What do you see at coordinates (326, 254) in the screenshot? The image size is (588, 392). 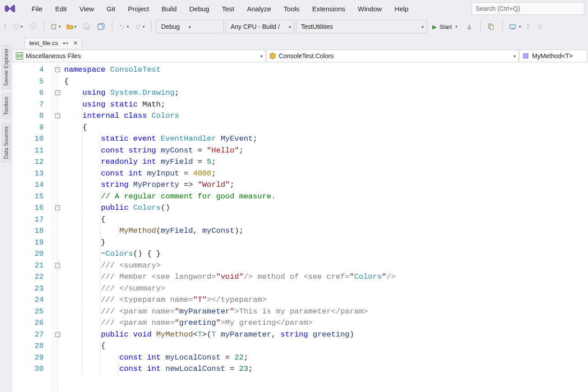 I see `code-line: ~Colors() { }` at bounding box center [326, 254].